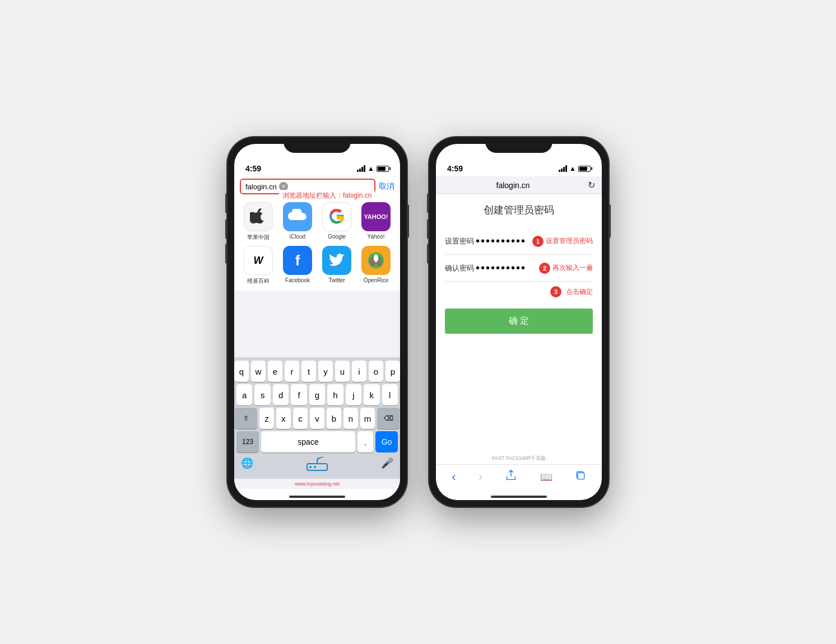 The width and height of the screenshot is (836, 644). What do you see at coordinates (275, 371) in the screenshot?
I see `key-e: e` at bounding box center [275, 371].